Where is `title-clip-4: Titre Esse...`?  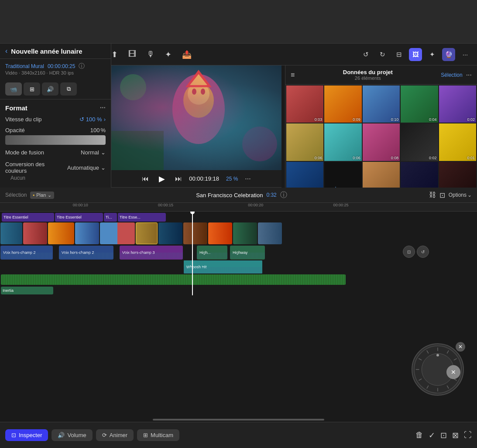 title-clip-4: Titre Esse... is located at coordinates (142, 217).